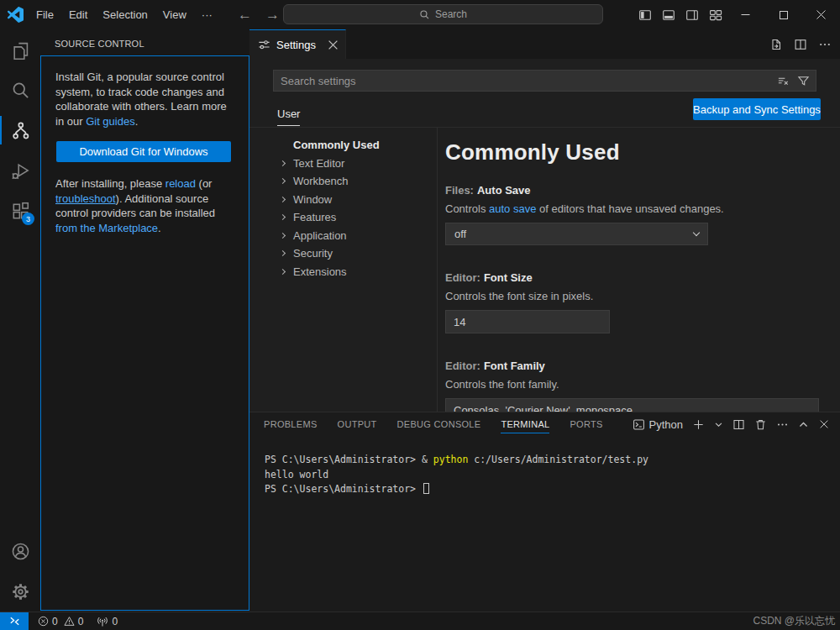  Describe the element at coordinates (20, 130) in the screenshot. I see `activity-source-control` at that location.